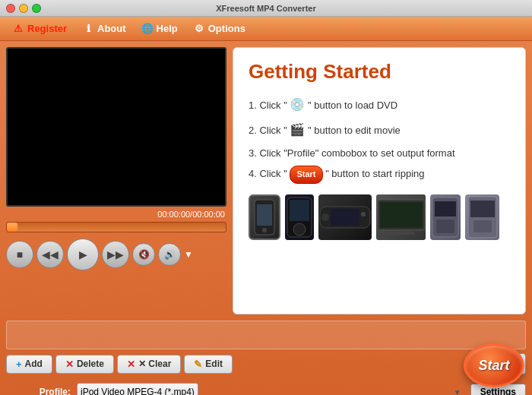 This screenshot has height=395, width=532. I want to click on device-ipod, so click(299, 217).